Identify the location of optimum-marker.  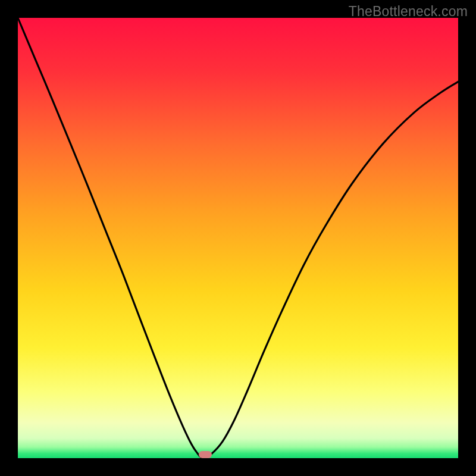
(205, 455).